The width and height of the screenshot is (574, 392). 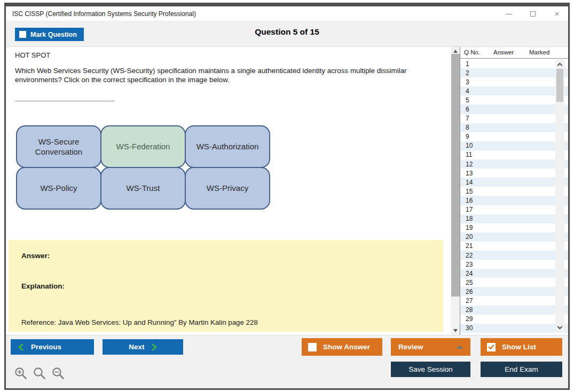 What do you see at coordinates (514, 91) in the screenshot?
I see `question-list-row: 4` at bounding box center [514, 91].